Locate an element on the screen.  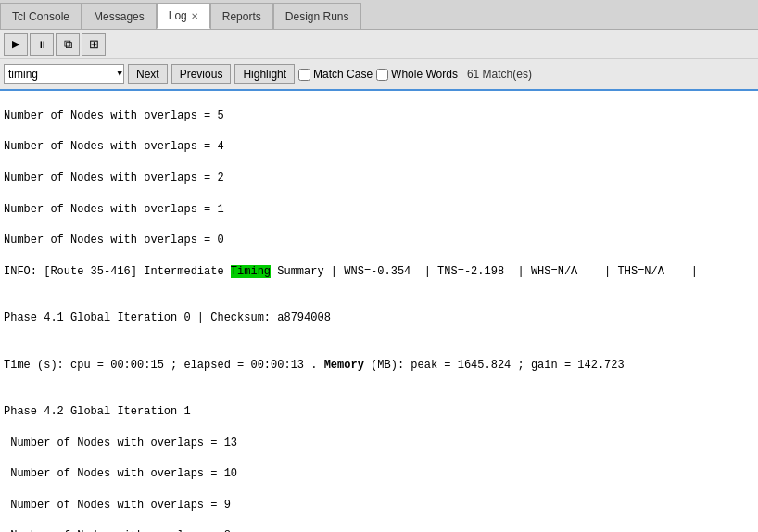
previous-label: Previous is located at coordinates (202, 74).